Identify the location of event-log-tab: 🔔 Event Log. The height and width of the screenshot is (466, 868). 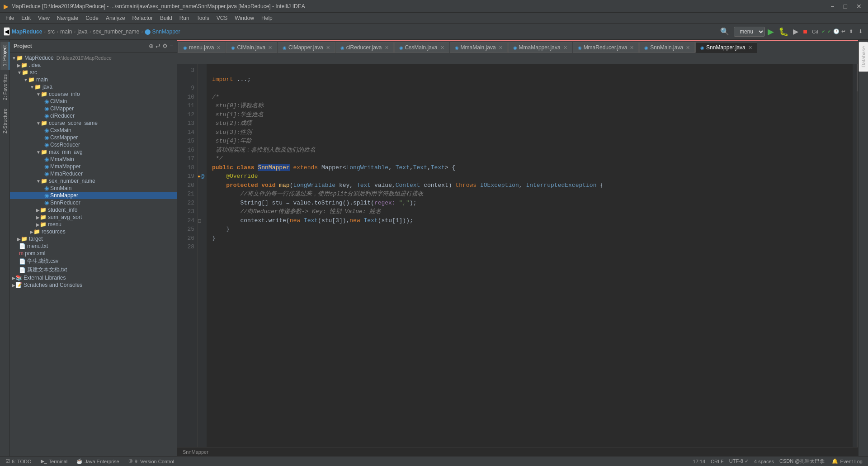
(847, 461).